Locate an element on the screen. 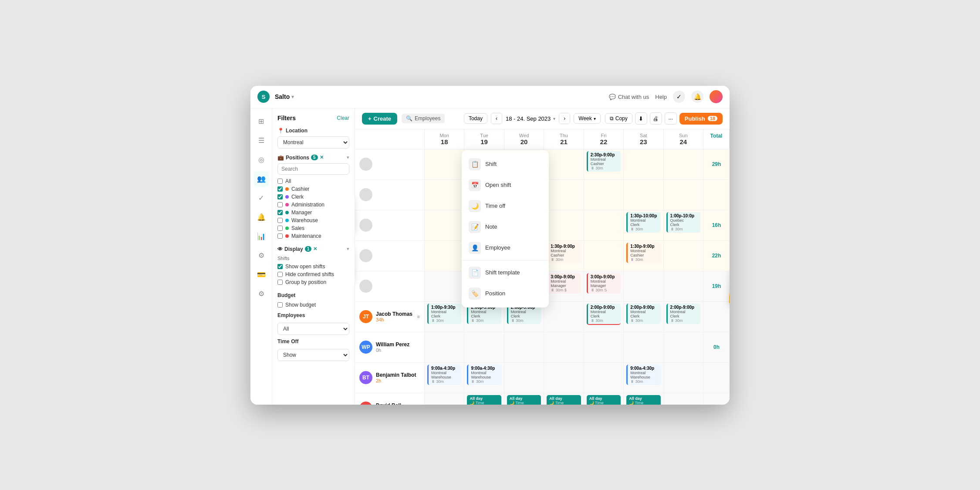 This screenshot has height=490, width=980. shift-card: 1:30p-10:00p Montreal Clerk ⏸ 30m is located at coordinates (643, 222).